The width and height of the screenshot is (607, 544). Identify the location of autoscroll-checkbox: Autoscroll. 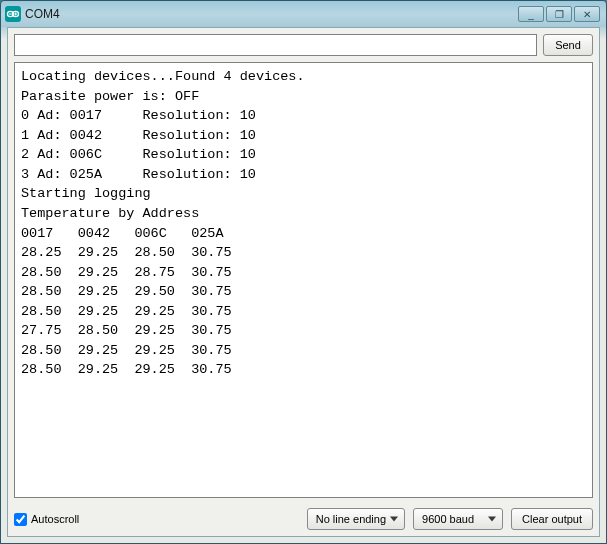
(46, 520).